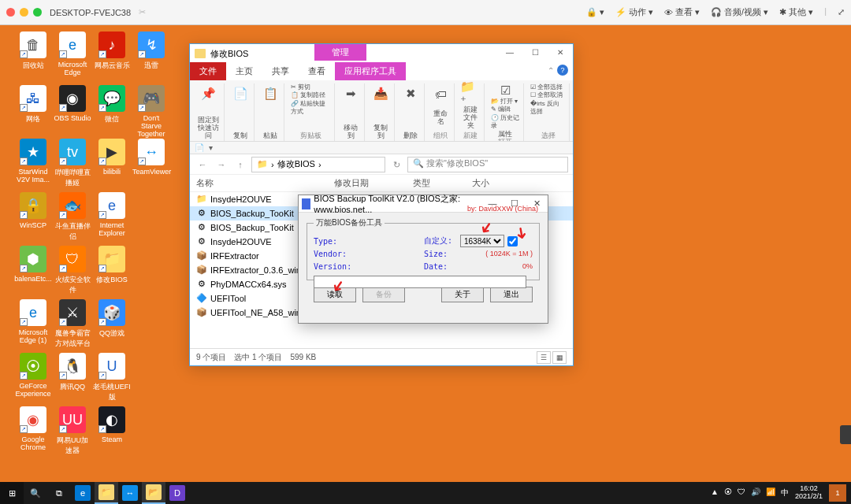 The width and height of the screenshot is (851, 504). What do you see at coordinates (33, 375) in the screenshot?
I see `desktop-icon: ⦿↗GeForce Experience` at bounding box center [33, 375].